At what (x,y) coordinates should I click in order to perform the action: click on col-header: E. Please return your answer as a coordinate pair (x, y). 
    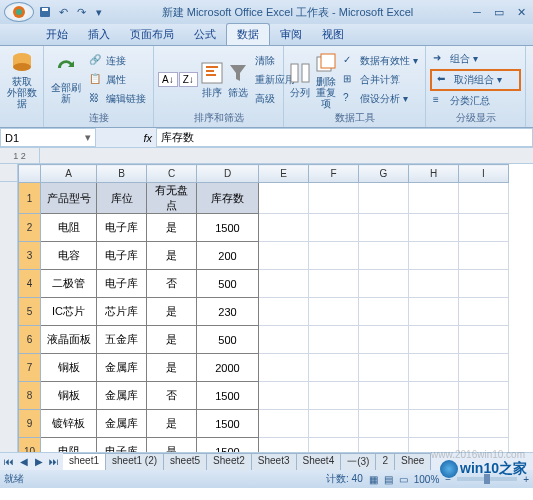
    Looking at the image, I should click on (284, 174).